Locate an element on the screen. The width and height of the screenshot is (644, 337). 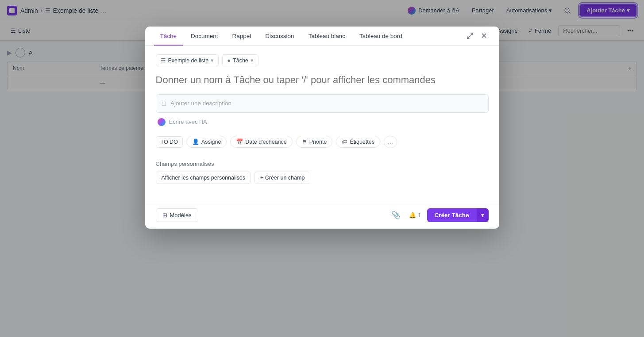
context-list-button: ☰ Exemple de liste ▾ is located at coordinates (188, 60).